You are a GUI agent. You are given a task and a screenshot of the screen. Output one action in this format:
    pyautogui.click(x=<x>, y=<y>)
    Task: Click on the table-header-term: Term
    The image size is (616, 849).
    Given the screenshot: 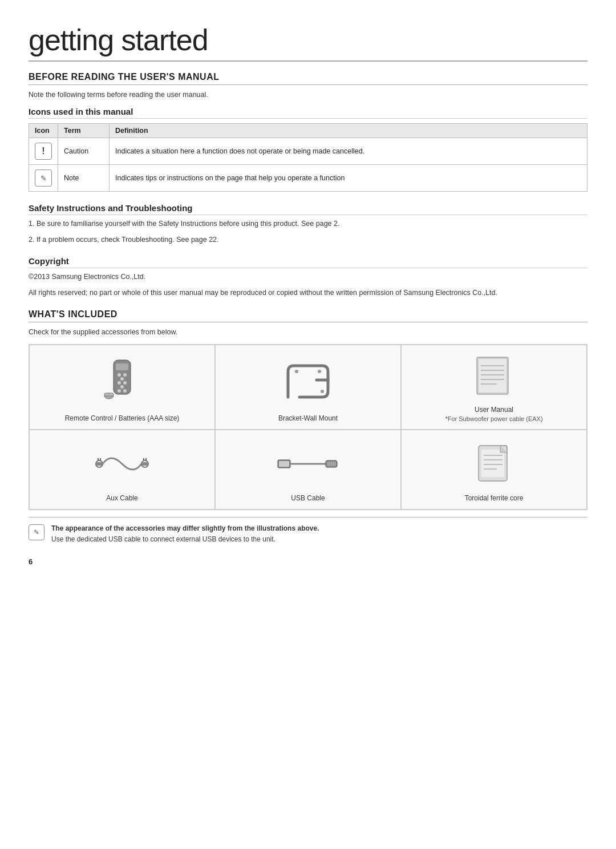 What is the action you would take?
    pyautogui.click(x=84, y=131)
    